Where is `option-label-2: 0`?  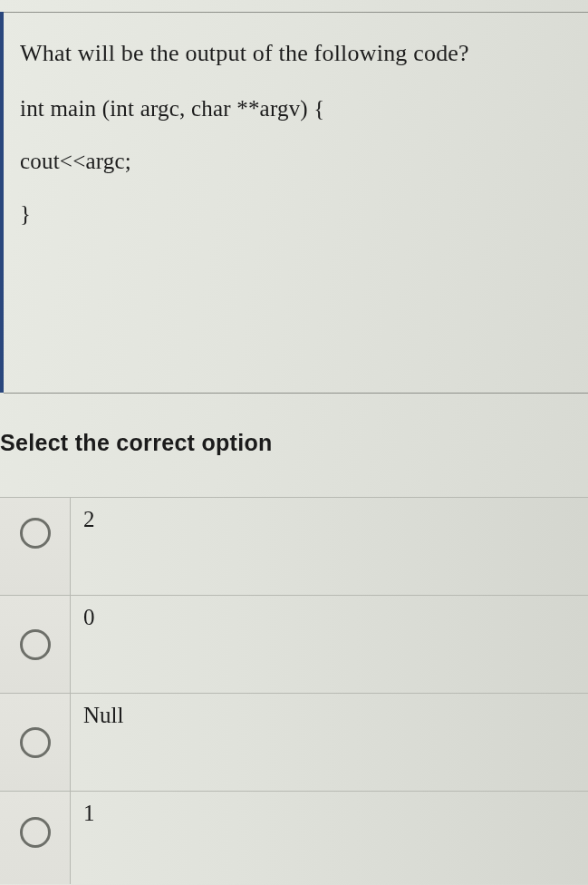
option-label-2: 0 is located at coordinates (330, 644).